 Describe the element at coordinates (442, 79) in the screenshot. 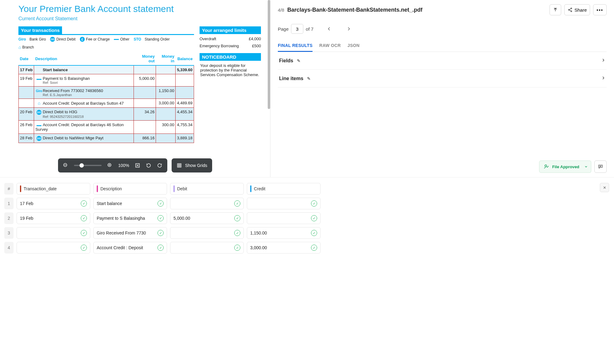

I see `line-items-section: Line items✎` at that location.